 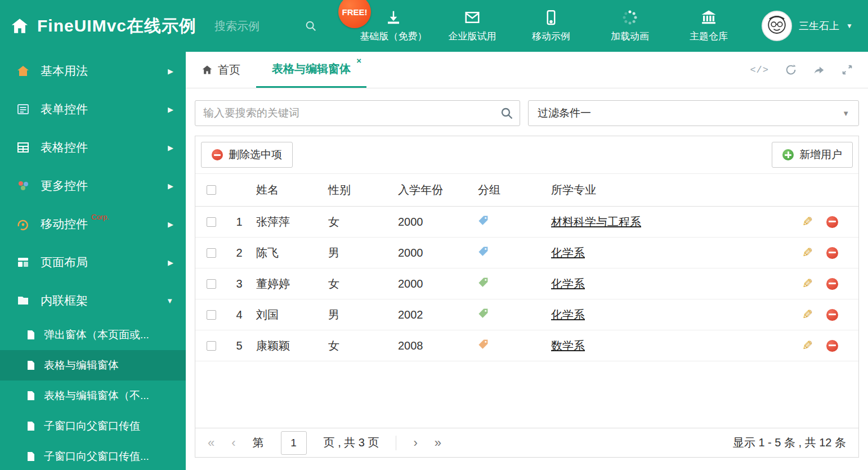 I want to click on filter-dropdown-value: 过滤条件一, so click(x=564, y=113).